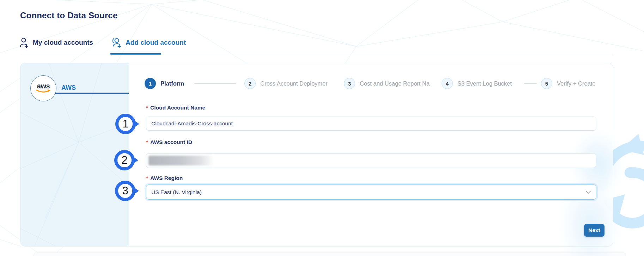 The height and width of the screenshot is (256, 644). I want to click on aws-logo-text: aws, so click(43, 86).